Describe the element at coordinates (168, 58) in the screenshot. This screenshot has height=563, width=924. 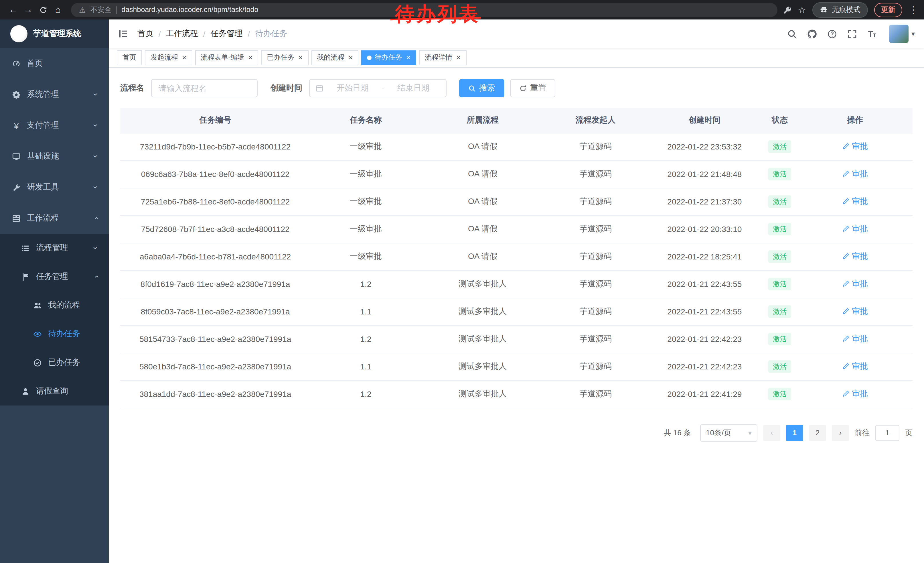
I see `tab-start-process: 发起流程×` at that location.